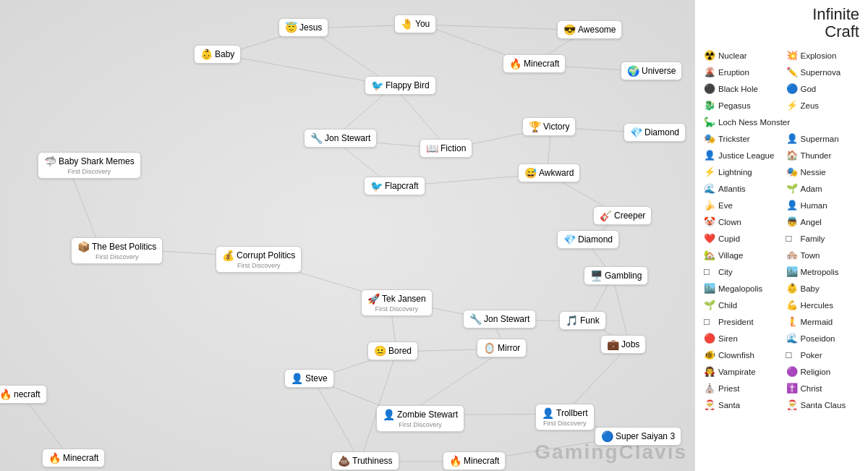  Describe the element at coordinates (395, 186) in the screenshot. I see `node-flapcraft: 🐦Flapcraft` at that location.